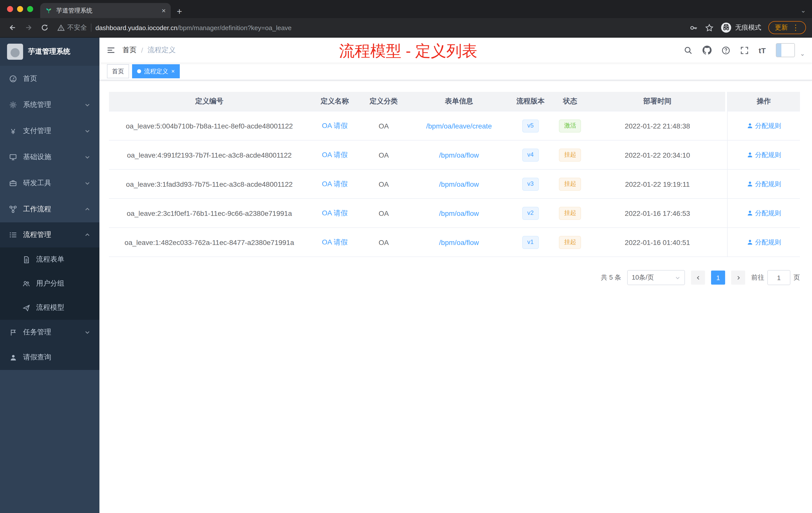 Image resolution: width=812 pixels, height=513 pixels. Describe the element at coordinates (149, 50) in the screenshot. I see `breadcrumb: 首页 / 流程定义` at that location.